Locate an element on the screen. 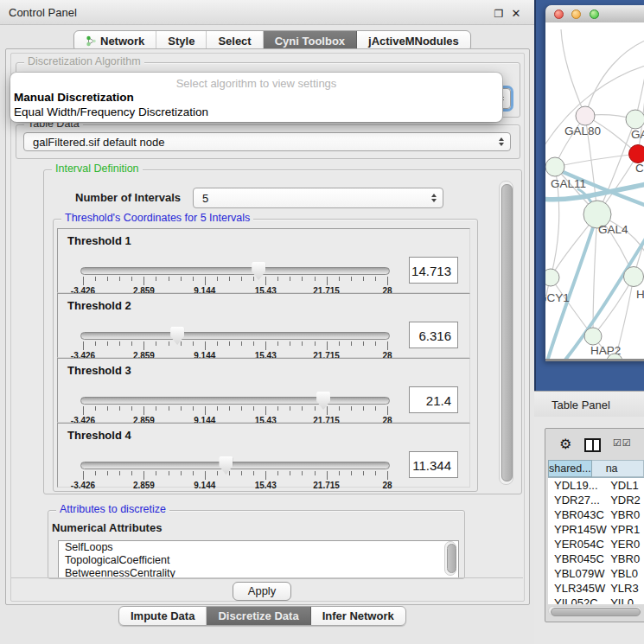  cell-shared-name: YDR27... is located at coordinates (577, 500).